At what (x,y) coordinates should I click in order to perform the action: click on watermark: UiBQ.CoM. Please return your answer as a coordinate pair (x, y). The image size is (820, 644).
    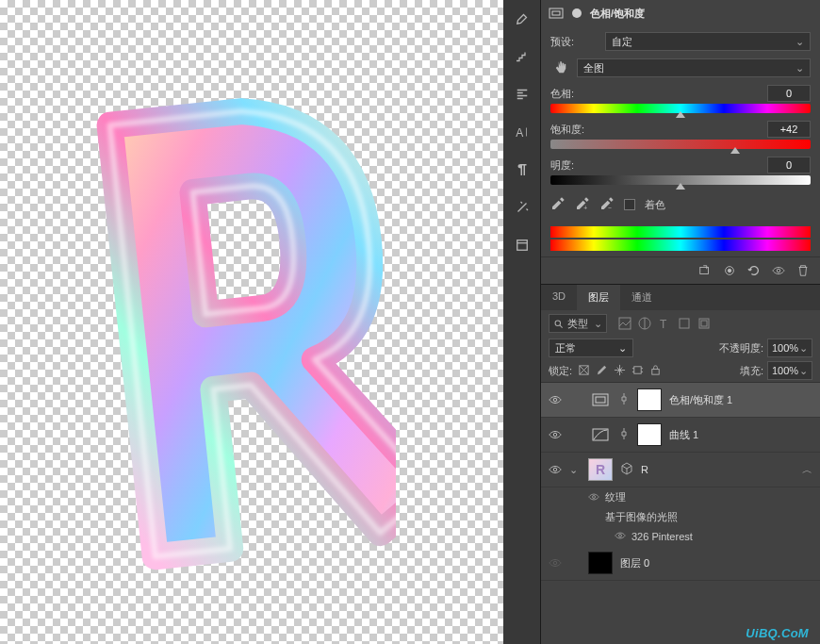
    Looking at the image, I should click on (777, 634).